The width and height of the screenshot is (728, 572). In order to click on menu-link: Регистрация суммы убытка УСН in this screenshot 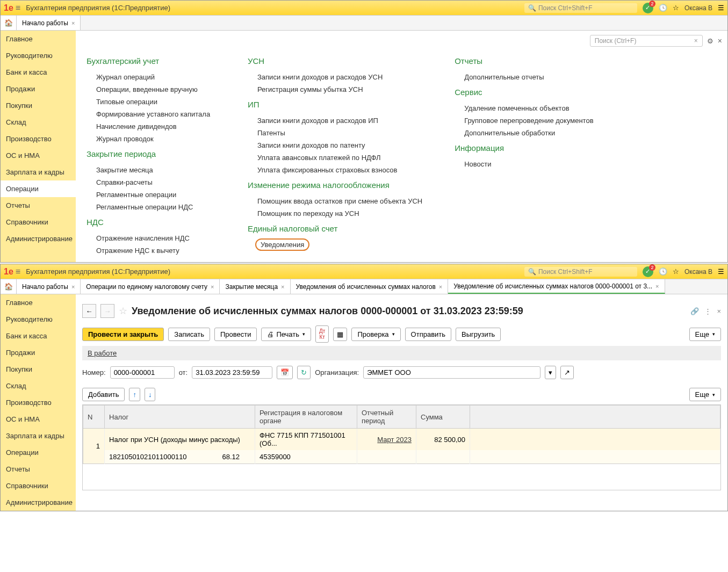, I will do `click(335, 89)`.